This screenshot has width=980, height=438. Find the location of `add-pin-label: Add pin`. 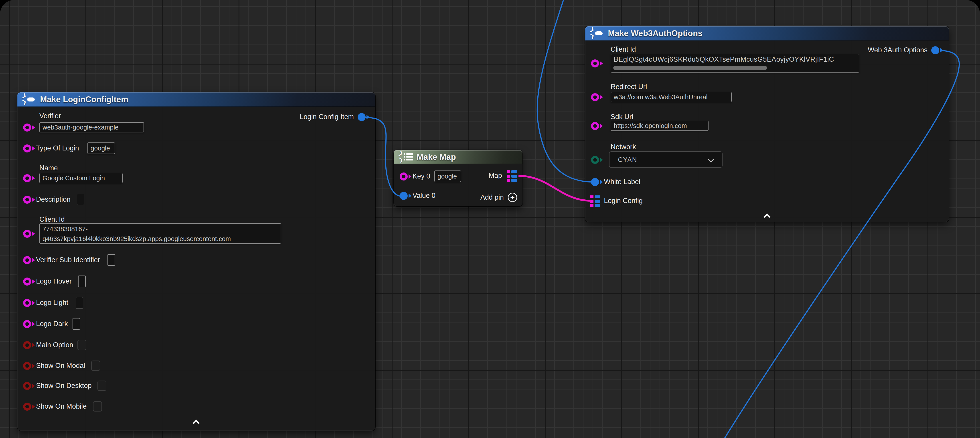

add-pin-label: Add pin is located at coordinates (492, 197).